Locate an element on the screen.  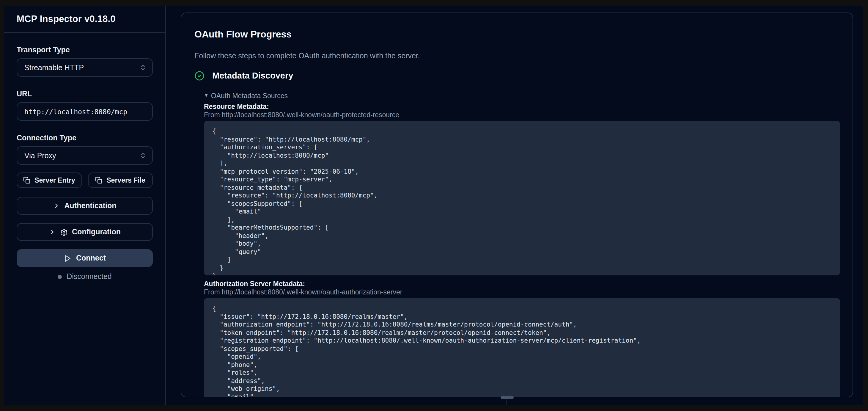
connection-status: Disconnected is located at coordinates (85, 276).